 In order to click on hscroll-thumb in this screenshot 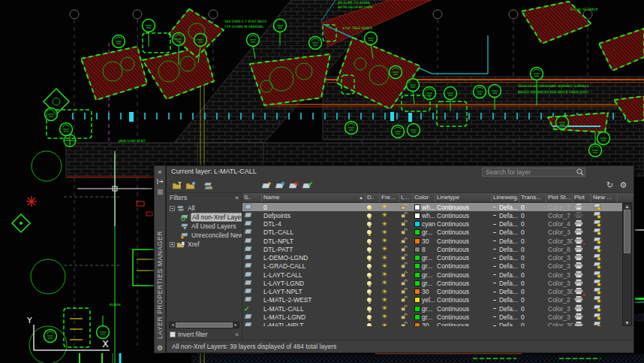, I will do `click(204, 325)`.